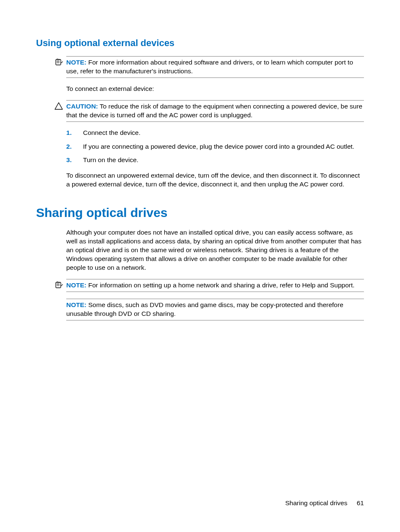  Describe the element at coordinates (221, 285) in the screenshot. I see `note-text: For information on setting up a home net…` at that location.